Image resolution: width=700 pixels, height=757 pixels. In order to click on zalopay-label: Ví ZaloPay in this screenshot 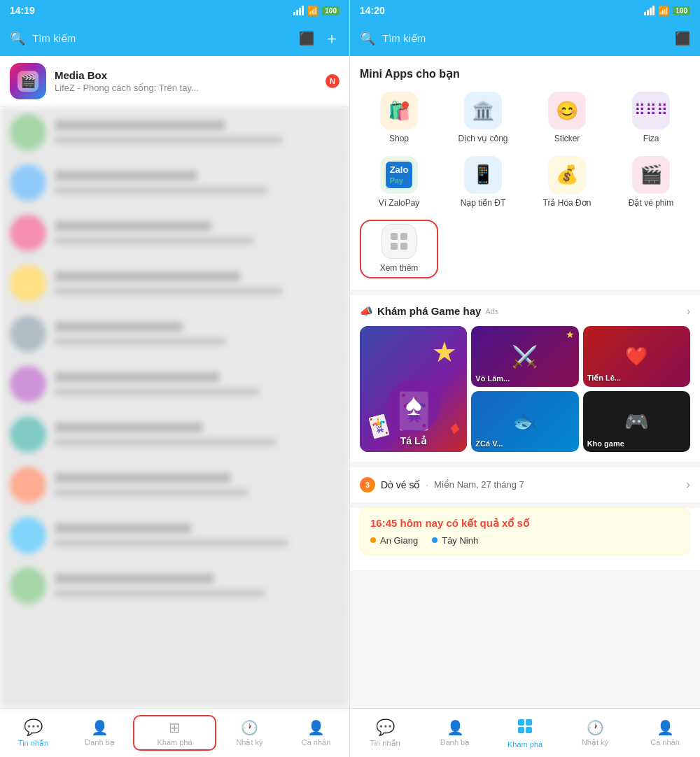, I will do `click(399, 204)`.